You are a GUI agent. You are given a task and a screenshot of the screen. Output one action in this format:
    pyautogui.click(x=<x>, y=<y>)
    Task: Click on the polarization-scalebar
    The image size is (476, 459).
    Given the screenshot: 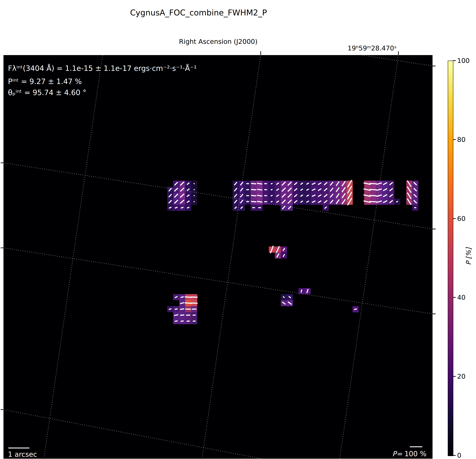 What is the action you would take?
    pyautogui.click(x=416, y=447)
    